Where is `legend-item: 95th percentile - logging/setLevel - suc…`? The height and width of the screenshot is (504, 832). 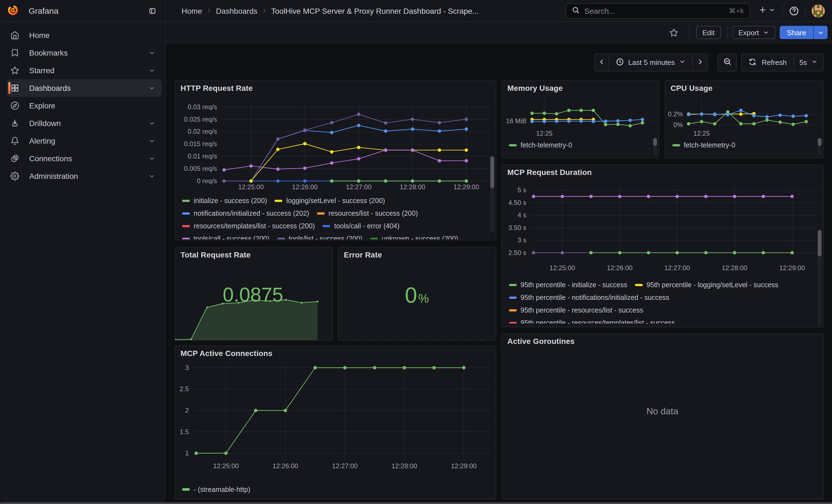 legend-item: 95th percentile - logging/setLevel - suc… is located at coordinates (707, 285).